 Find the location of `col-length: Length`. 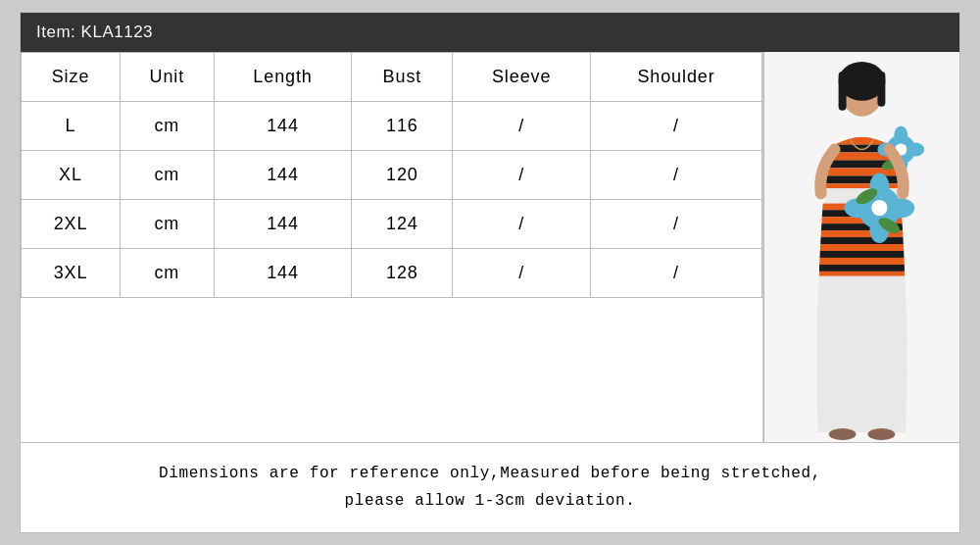

col-length: Length is located at coordinates (282, 77).